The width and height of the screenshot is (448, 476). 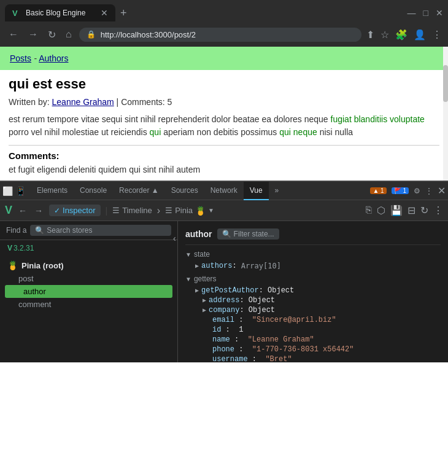 I want to click on settings-icon: ⚙, so click(x=417, y=191).